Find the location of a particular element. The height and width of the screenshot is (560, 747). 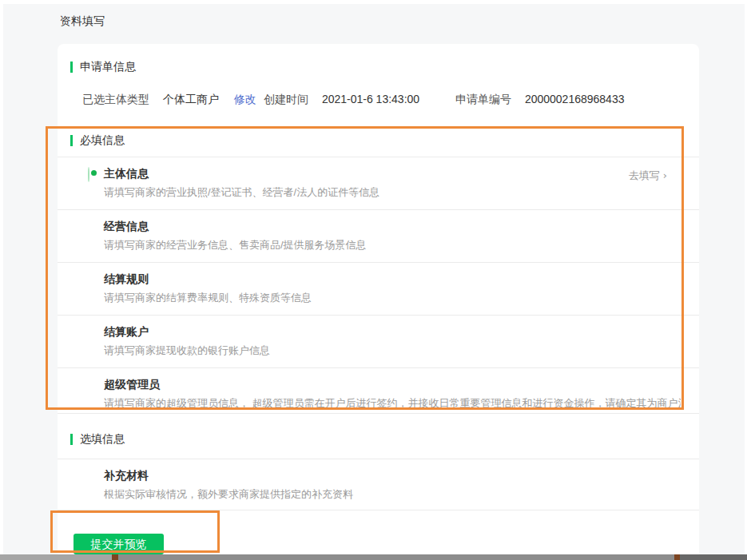

section-header-optional: 选填信息 is located at coordinates (379, 439).